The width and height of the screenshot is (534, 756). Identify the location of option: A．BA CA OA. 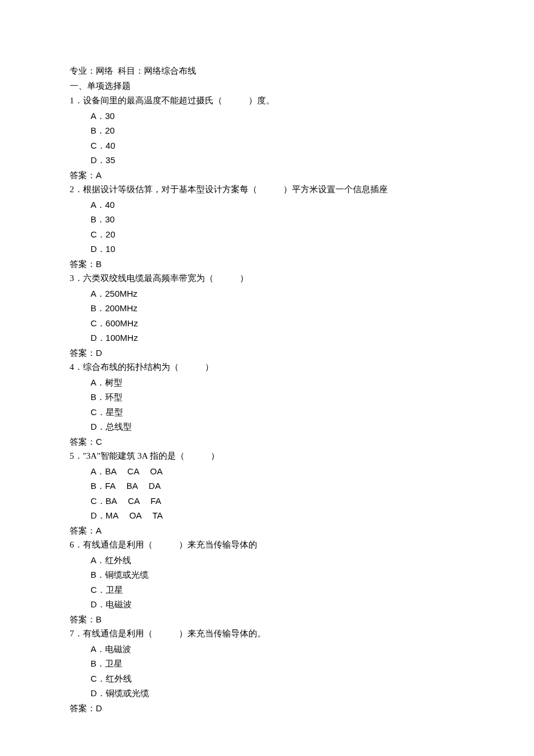
(277, 471).